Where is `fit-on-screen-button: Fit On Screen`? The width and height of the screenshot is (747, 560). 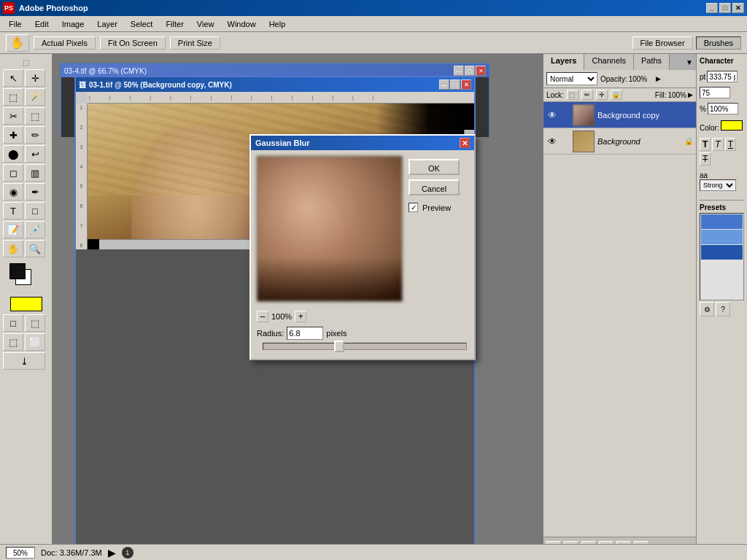 fit-on-screen-button: Fit On Screen is located at coordinates (133, 43).